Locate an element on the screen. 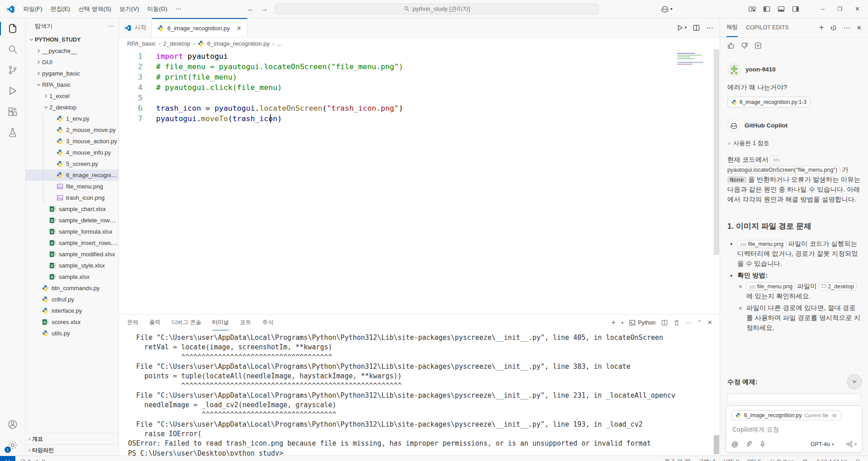 The height and width of the screenshot is (461, 868). line-number-2: 2 is located at coordinates (131, 67).